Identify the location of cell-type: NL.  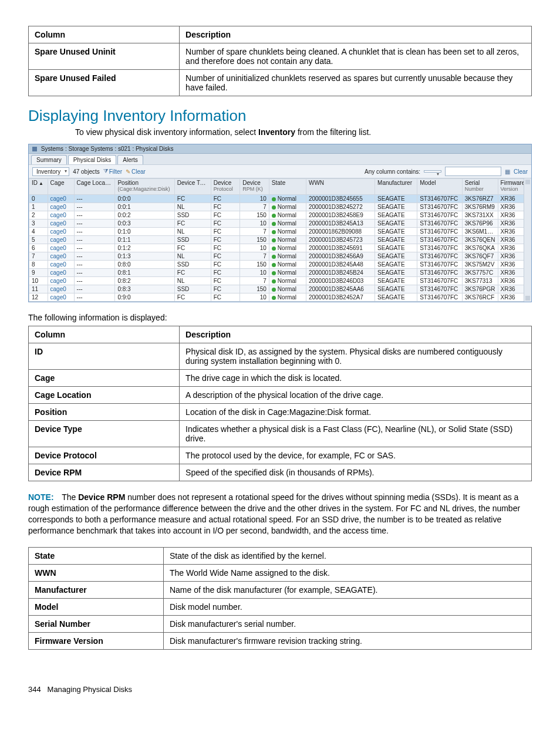
(193, 232).